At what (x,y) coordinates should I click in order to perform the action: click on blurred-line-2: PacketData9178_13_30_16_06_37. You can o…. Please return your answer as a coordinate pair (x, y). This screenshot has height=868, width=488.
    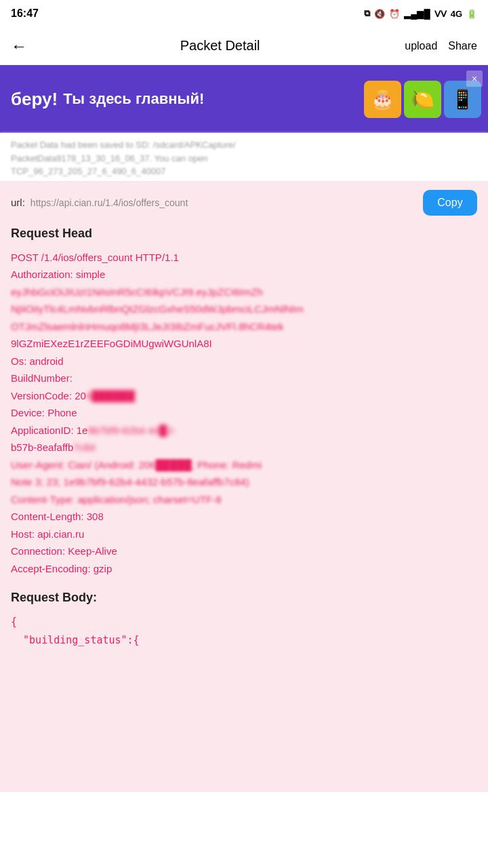
    Looking at the image, I should click on (244, 159).